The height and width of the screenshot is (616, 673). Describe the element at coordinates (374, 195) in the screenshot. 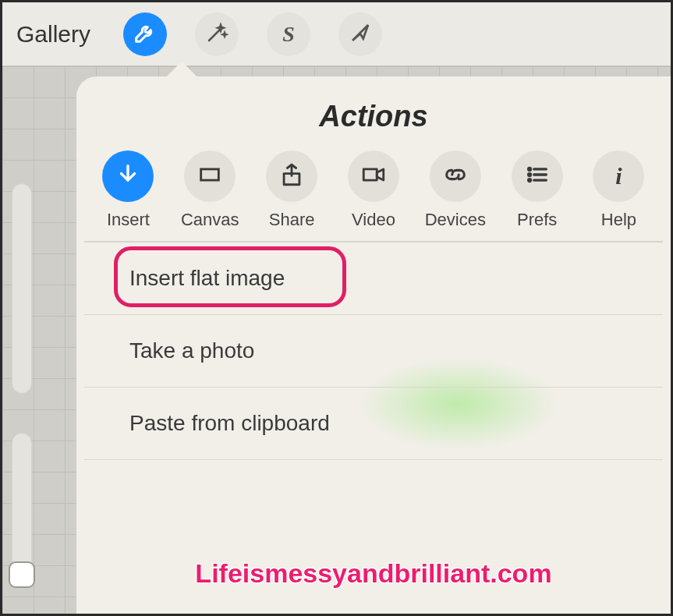

I see `actions-tab-row: Insert Canvas Share` at that location.